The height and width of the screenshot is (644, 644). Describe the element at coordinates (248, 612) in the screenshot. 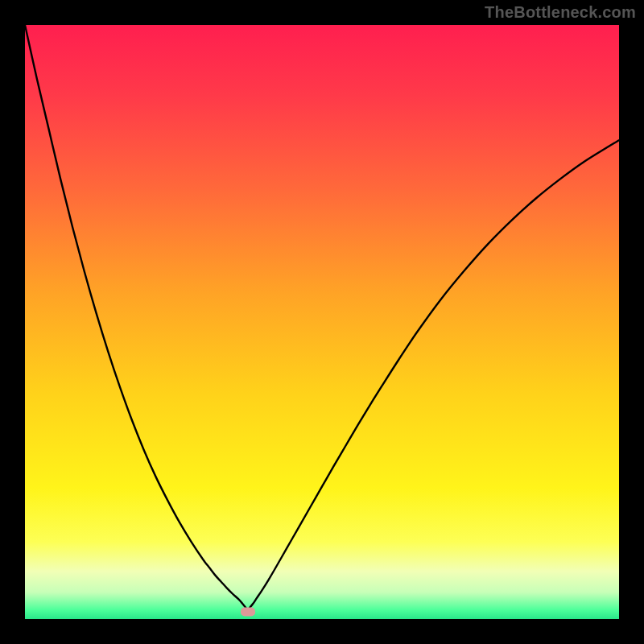

I see `optimum-marker` at that location.